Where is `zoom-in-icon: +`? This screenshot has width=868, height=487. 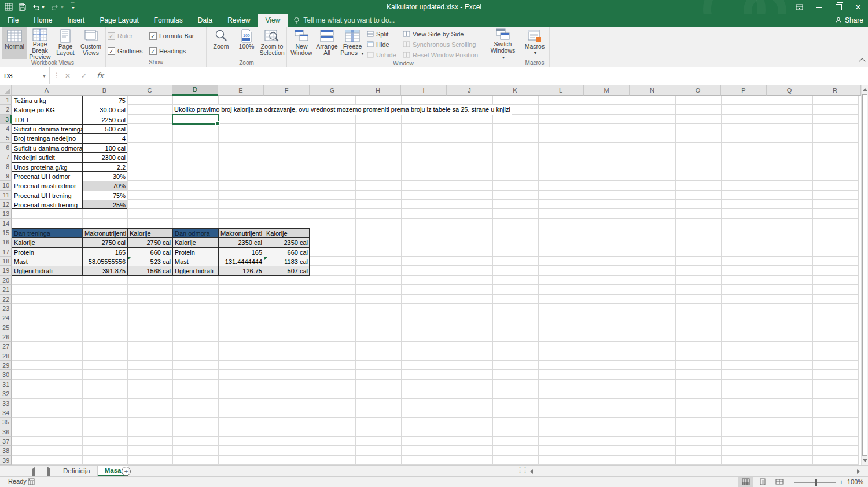 zoom-in-icon: + is located at coordinates (841, 482).